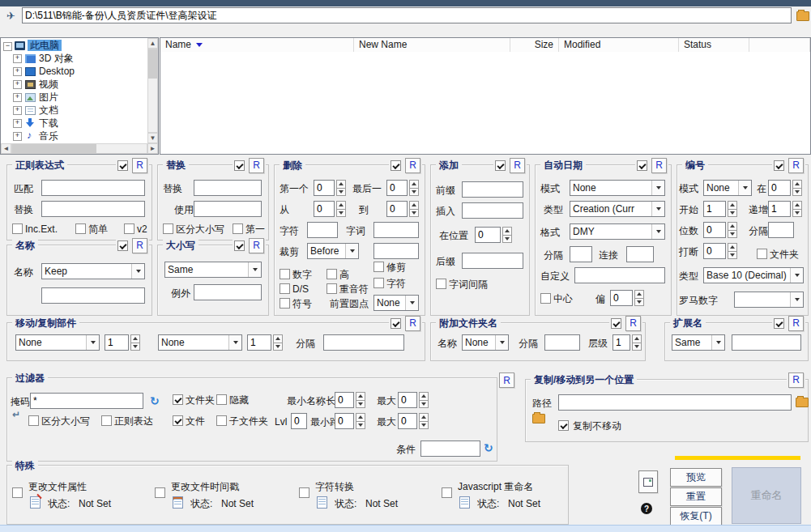 The width and height of the screenshot is (811, 532). Describe the element at coordinates (305, 492) in the screenshot. I see `char-translations-checkbox` at that location.